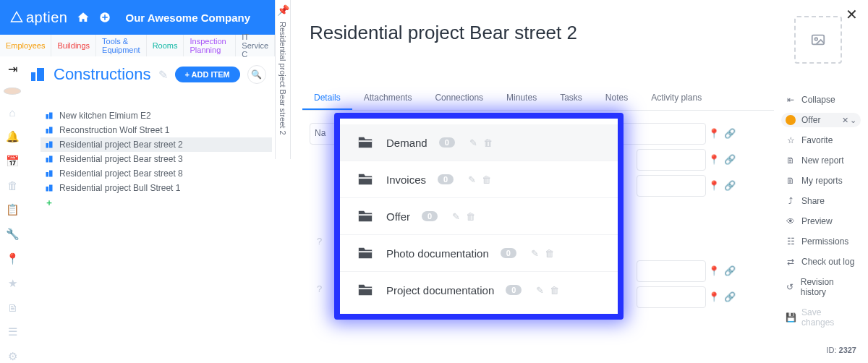 The height and width of the screenshot is (363, 868). Describe the element at coordinates (854, 120) in the screenshot. I see `chevron-down-icon: ⌄` at that location.